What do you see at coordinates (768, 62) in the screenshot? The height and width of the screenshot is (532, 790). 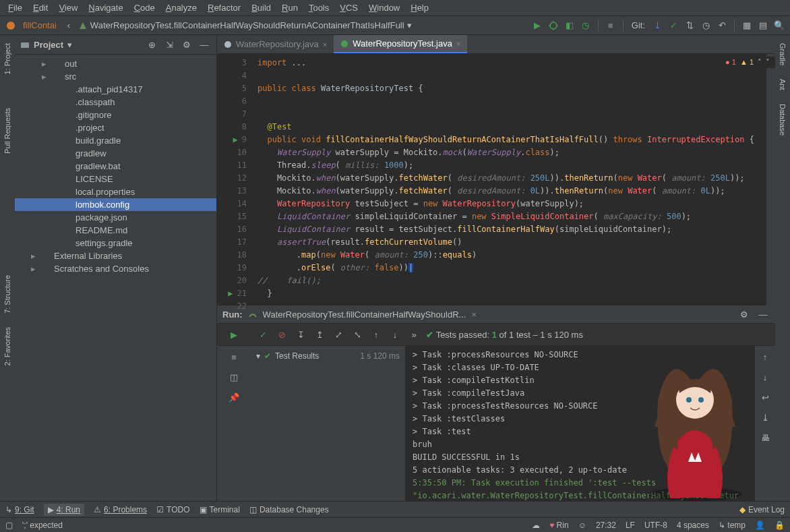 I see `next-icon: ˅` at bounding box center [768, 62].